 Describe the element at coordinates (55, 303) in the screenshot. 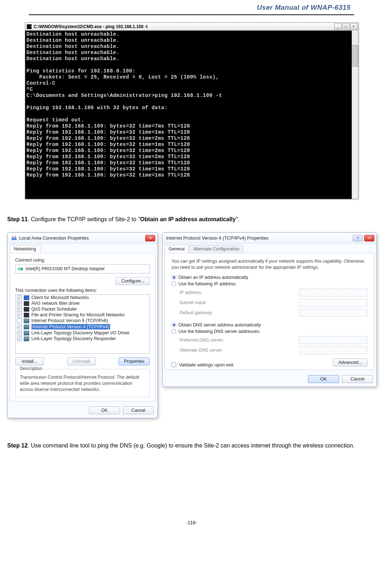

I see `list-item-label: AVG network filter driver` at that location.